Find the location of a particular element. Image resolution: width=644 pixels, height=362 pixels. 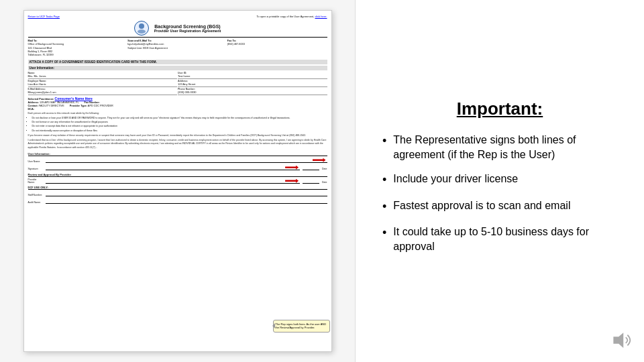

scan-subject: Subject Line: BGS User Agreement is located at coordinates (177, 48).